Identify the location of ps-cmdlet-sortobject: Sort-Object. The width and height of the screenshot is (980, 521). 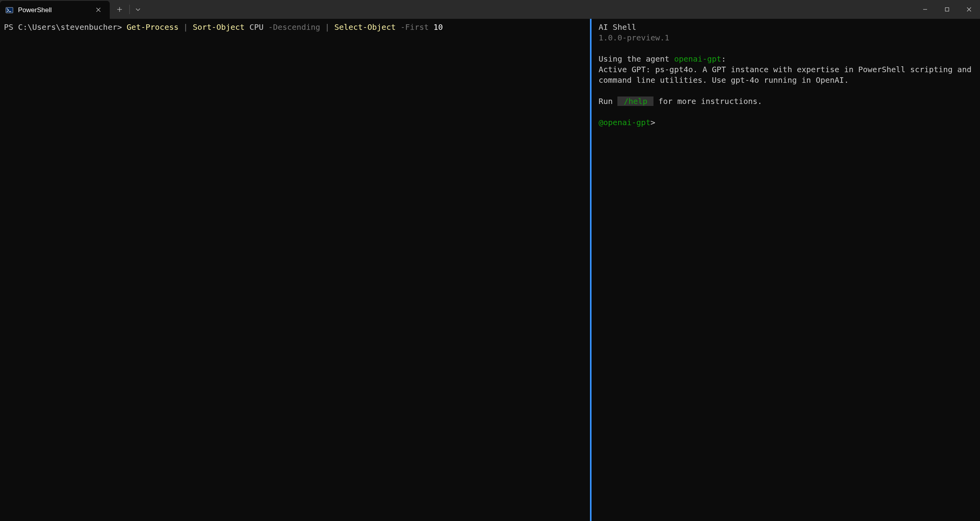
(219, 27).